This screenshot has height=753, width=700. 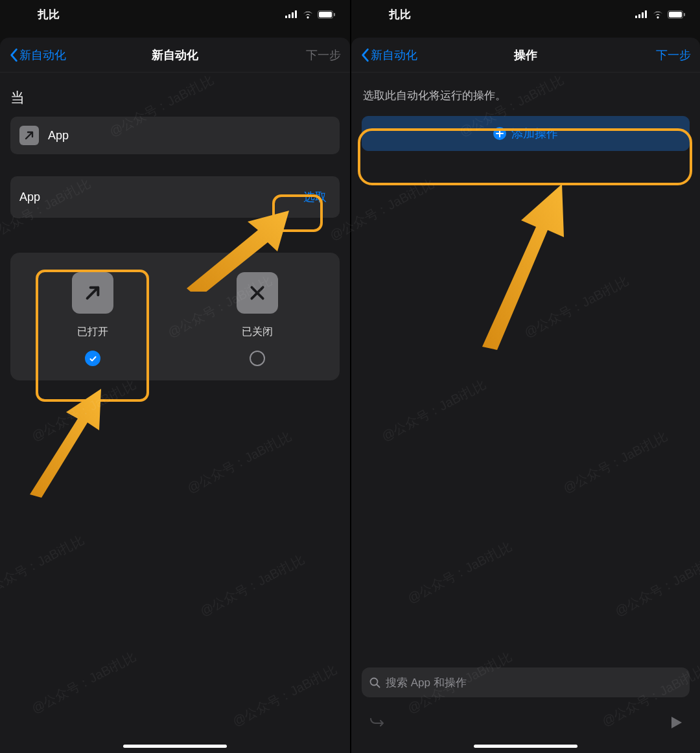 What do you see at coordinates (535, 133) in the screenshot?
I see `add-action-label: 添加操作` at bounding box center [535, 133].